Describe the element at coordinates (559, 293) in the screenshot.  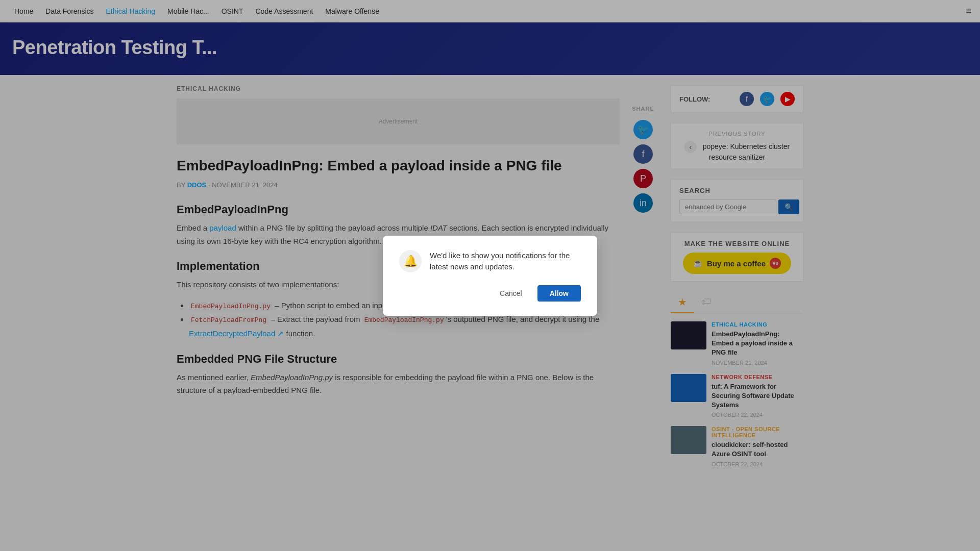
I see `notification-allow-button: Allow` at that location.